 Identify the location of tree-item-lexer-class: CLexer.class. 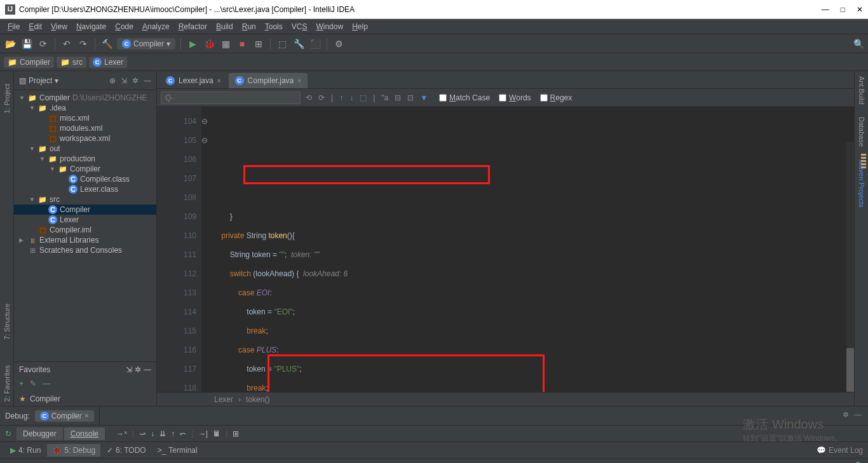
(85, 189).